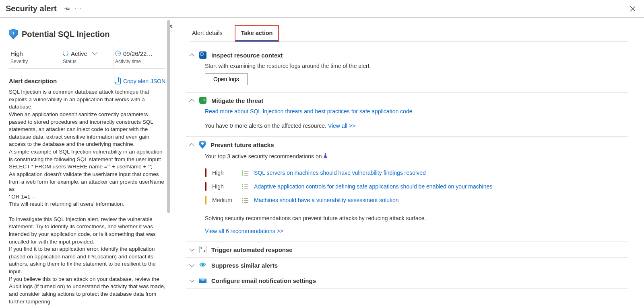  What do you see at coordinates (13, 34) in the screenshot?
I see `alert-shield-icon` at bounding box center [13, 34].